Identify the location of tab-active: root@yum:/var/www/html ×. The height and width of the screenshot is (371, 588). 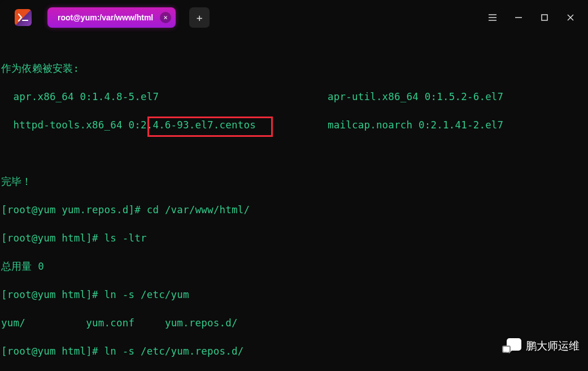
(112, 18).